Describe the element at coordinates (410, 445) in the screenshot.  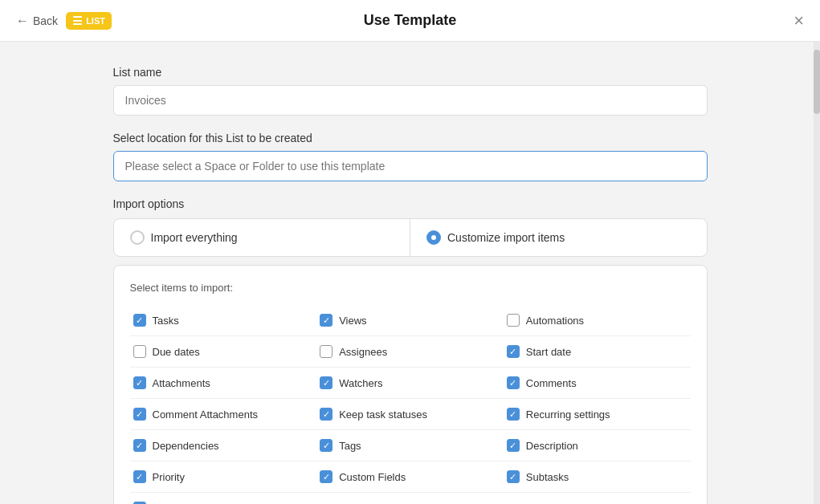
I see `item-tags: Tags` at that location.